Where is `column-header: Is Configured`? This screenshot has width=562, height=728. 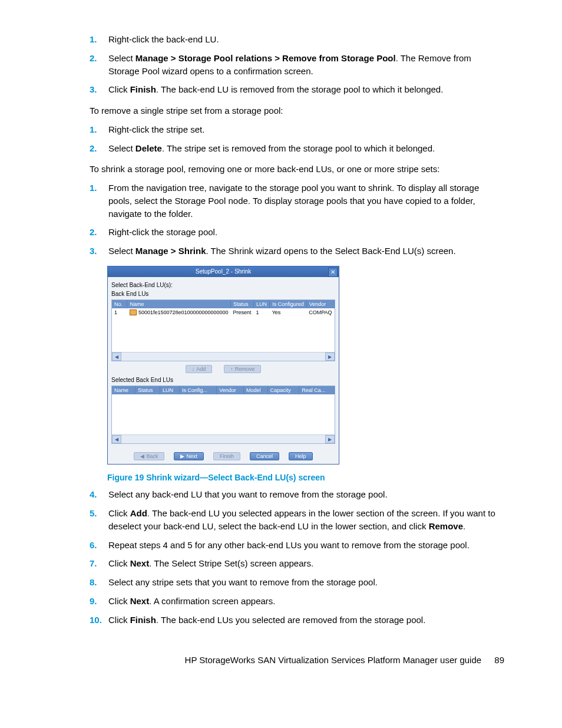
column-header: Is Configured is located at coordinates (289, 304).